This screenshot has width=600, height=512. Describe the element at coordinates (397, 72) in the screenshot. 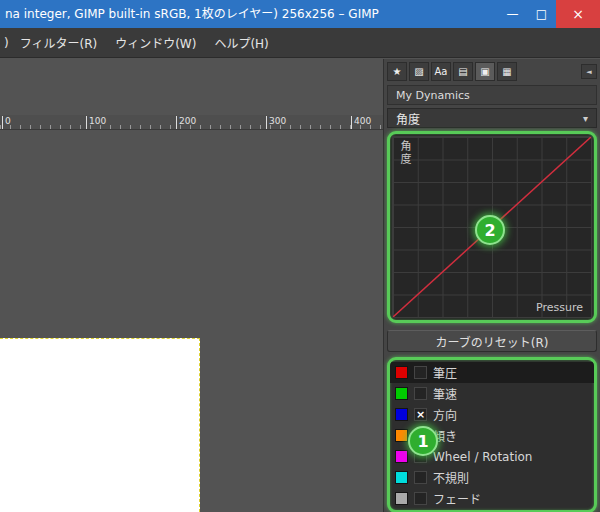

I see `tab-dynamics-icon: ★` at that location.